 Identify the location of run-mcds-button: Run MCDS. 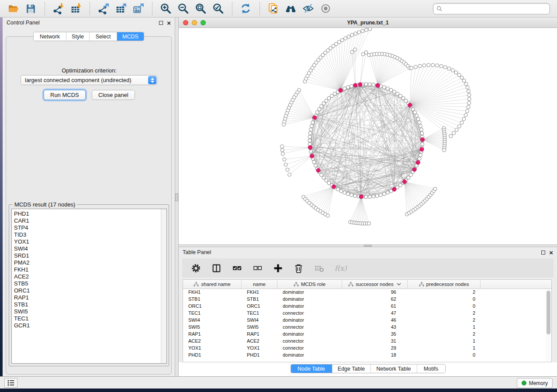
(65, 95).